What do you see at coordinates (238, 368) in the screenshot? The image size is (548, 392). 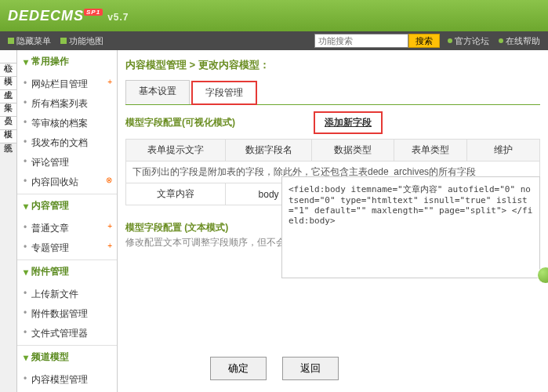 I see `ok-button: 确定` at bounding box center [238, 368].